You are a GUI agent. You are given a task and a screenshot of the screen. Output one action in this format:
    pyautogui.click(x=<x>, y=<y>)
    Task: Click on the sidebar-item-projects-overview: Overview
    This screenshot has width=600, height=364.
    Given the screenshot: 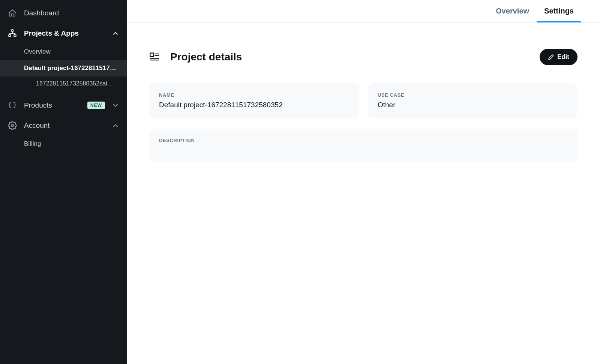 What is the action you would take?
    pyautogui.click(x=63, y=52)
    